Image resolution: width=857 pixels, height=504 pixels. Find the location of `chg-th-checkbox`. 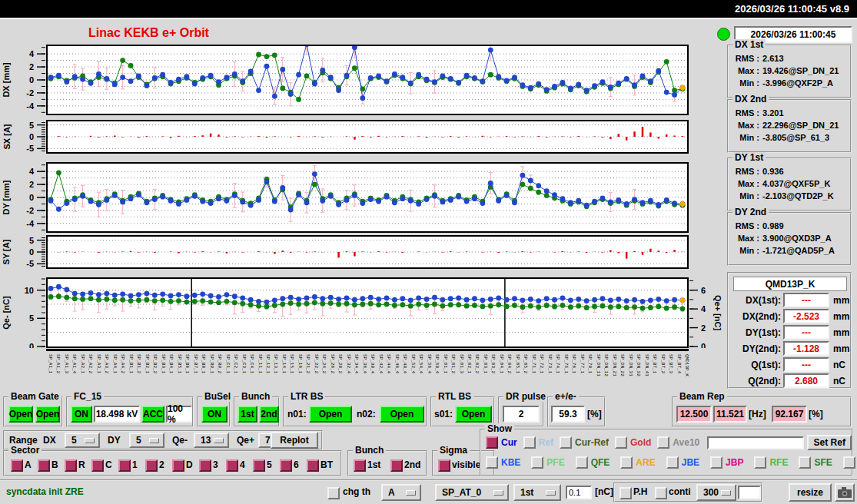

chg-th-checkbox is located at coordinates (334, 493).